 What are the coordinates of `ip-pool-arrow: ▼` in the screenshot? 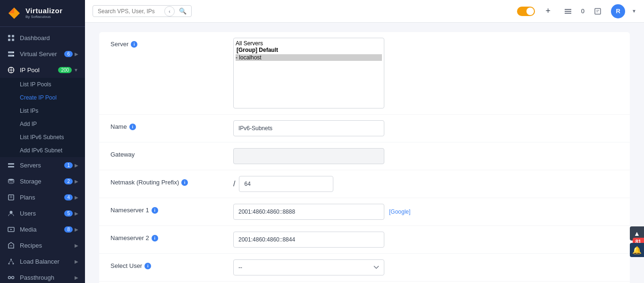 It's located at (76, 70).